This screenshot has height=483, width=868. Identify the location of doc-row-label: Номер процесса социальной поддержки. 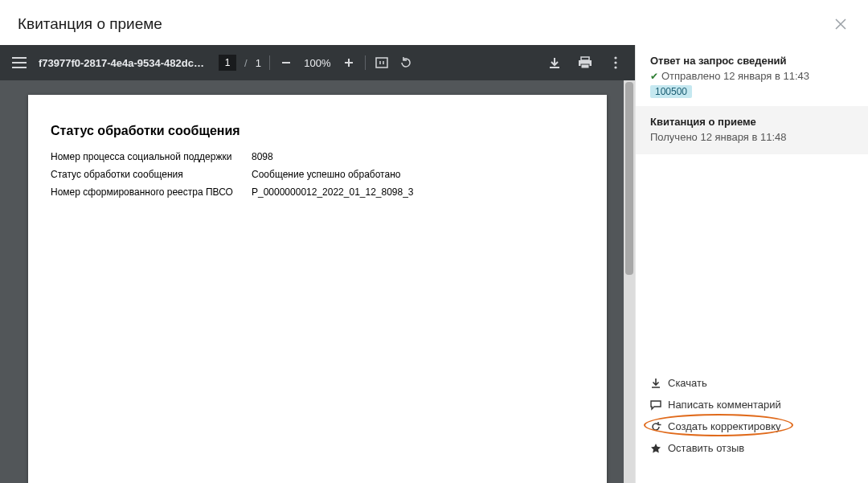
(151, 157).